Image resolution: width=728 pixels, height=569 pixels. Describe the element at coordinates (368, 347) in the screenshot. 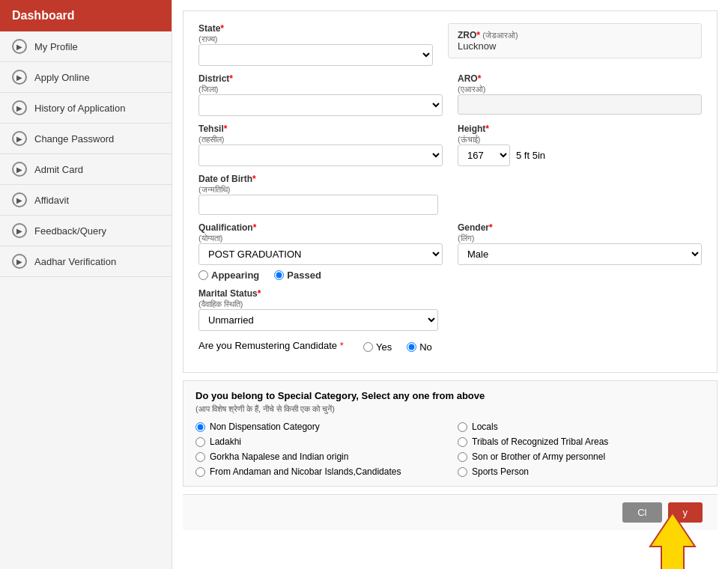

I see `remustering-yes-radio` at that location.